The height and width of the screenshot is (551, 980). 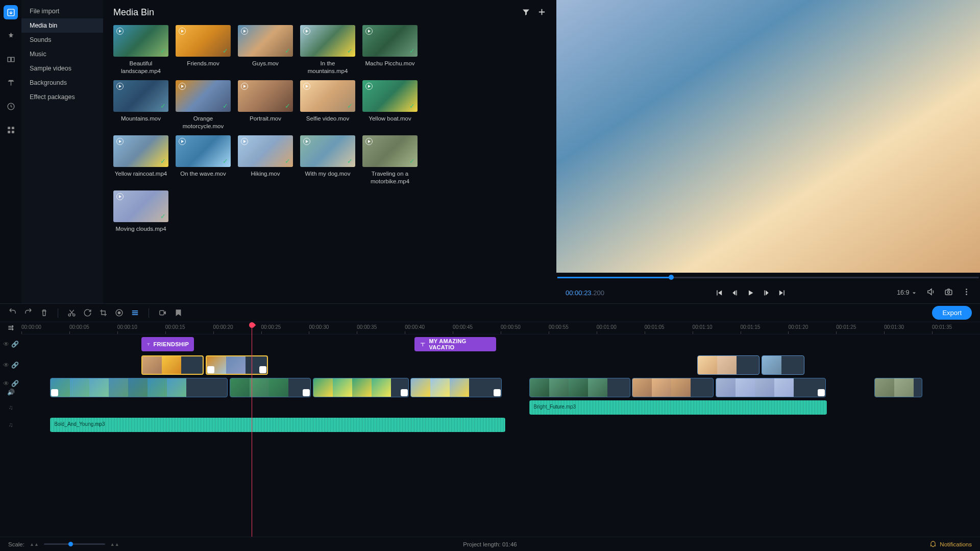 I want to click on title-track: FRIENDSHIPMY AMAZING VACATIO, so click(x=501, y=344).